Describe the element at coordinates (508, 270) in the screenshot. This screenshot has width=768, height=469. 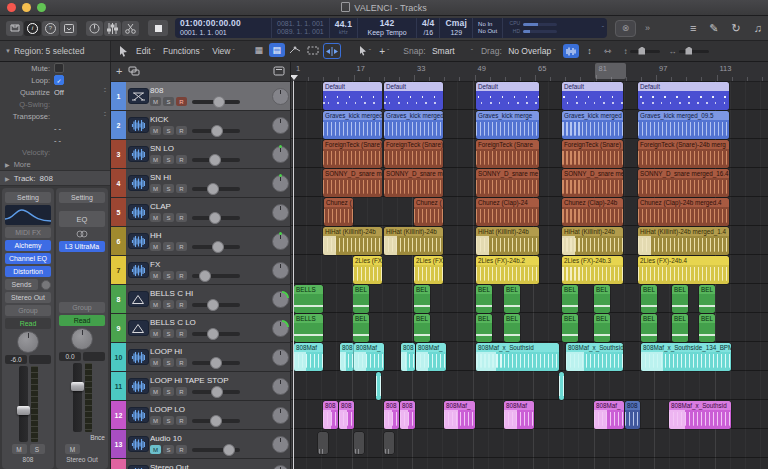
I see `region-2lies-fx-24b-2: 2Lies (FX)-24b.2` at that location.